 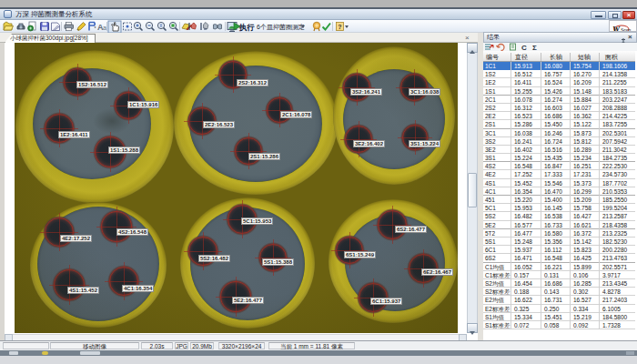 I want to click on svg-text: 执行, so click(x=247, y=27).